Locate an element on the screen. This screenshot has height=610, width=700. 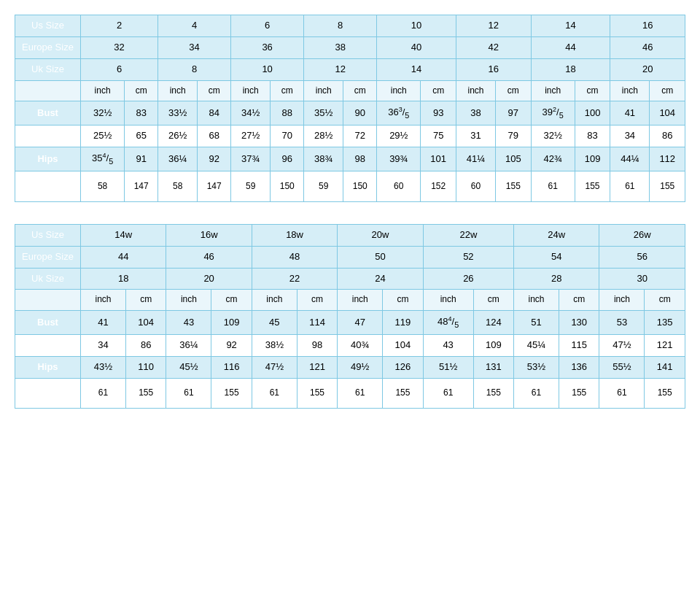
floor-61-2-inch: 61 is located at coordinates (630, 187).